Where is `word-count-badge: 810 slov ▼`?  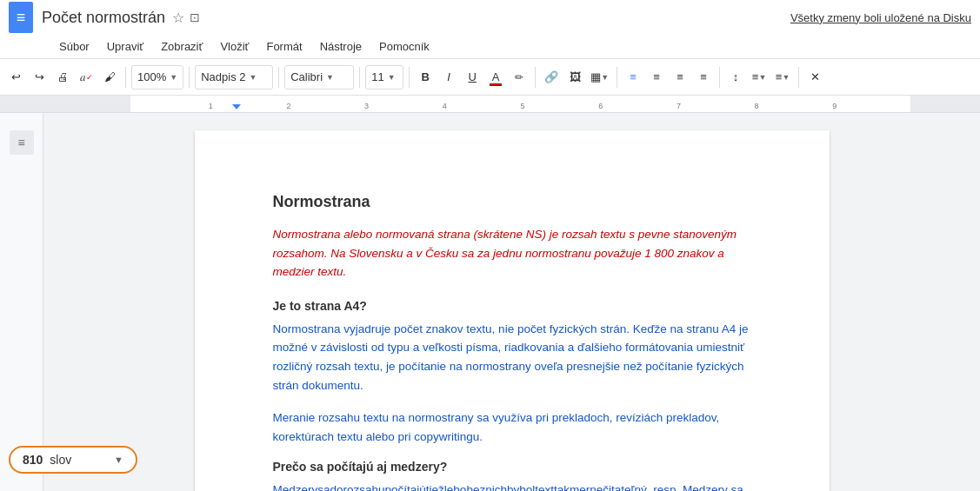
word-count-badge: 810 slov ▼ is located at coordinates (73, 460).